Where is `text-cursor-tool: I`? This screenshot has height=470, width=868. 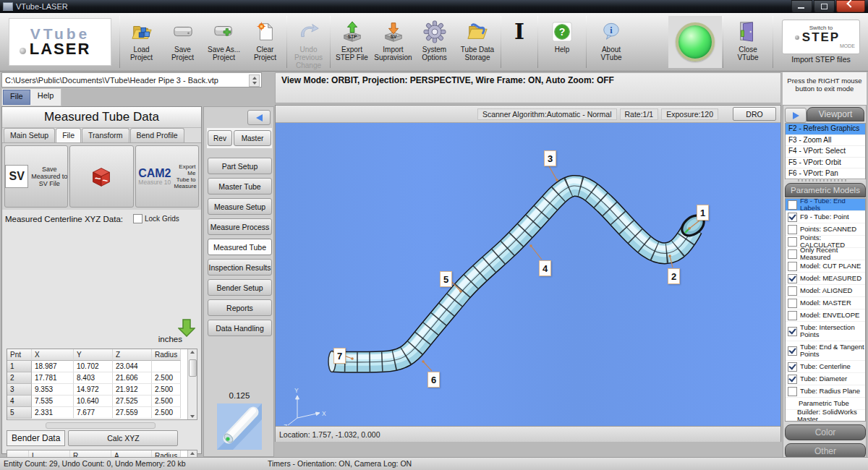
text-cursor-tool: I is located at coordinates (519, 42).